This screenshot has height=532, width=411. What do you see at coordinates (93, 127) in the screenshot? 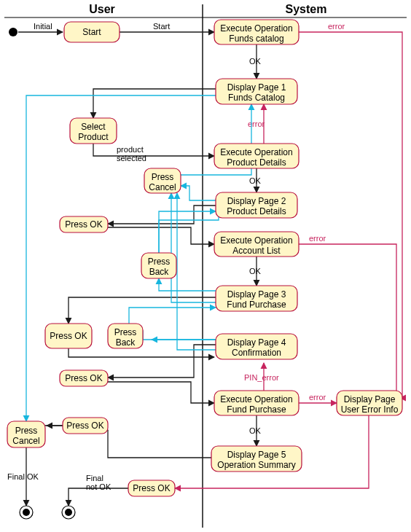
I see `node-select-product-l1: Select` at bounding box center [93, 127].